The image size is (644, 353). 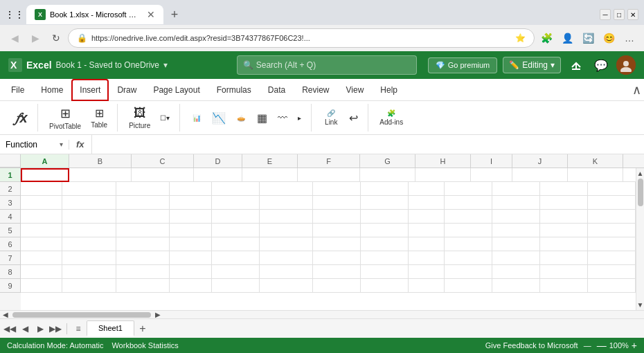 What do you see at coordinates (89, 272) in the screenshot?
I see `cell-B8` at bounding box center [89, 272].